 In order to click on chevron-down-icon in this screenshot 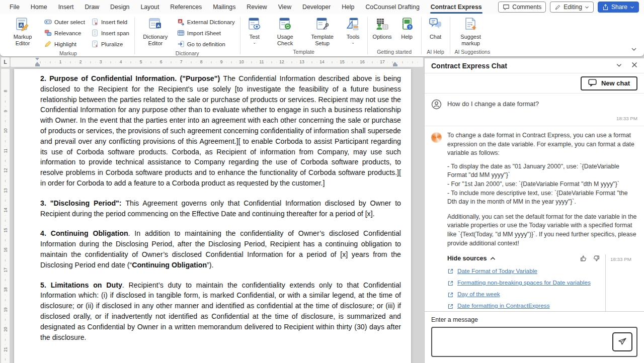, I will do `click(619, 66)`.